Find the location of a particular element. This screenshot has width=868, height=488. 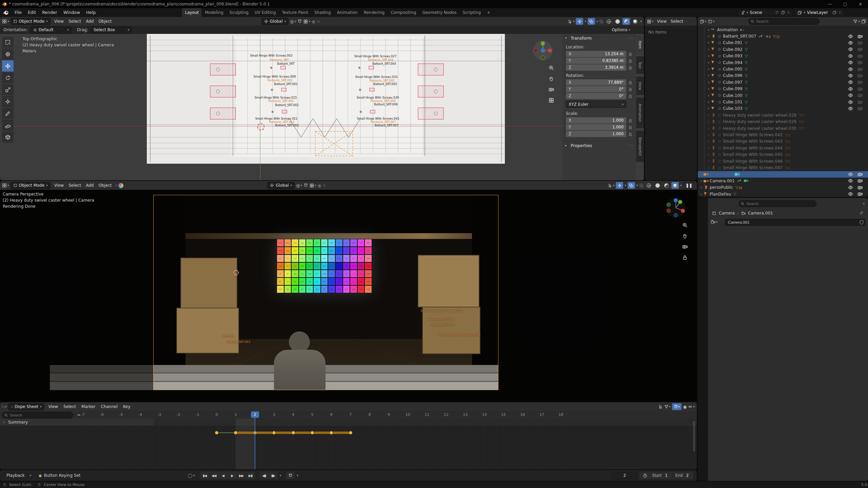

outliner-row: › ∅ Small Hinge With Screws.043 4 is located at coordinates (783, 142).